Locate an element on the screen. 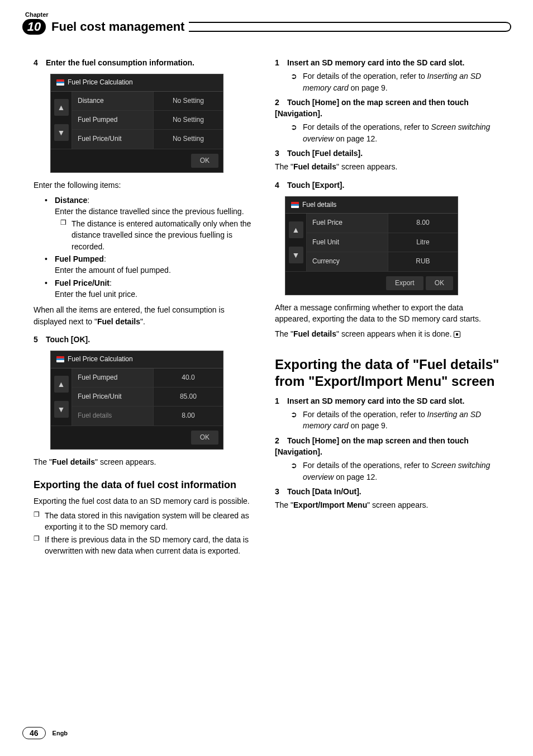 This screenshot has width=533, height=756. enter-following: Enter the following items: is located at coordinates (146, 185).